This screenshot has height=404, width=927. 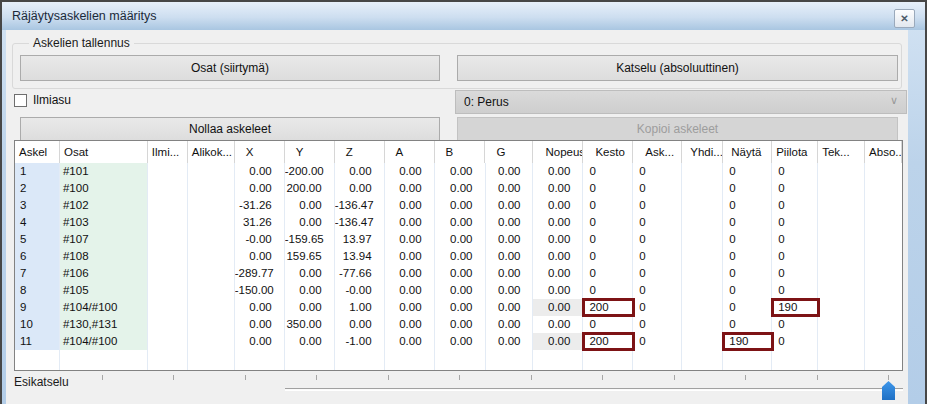 I want to click on cell-z: 13.97, so click(x=360, y=240).